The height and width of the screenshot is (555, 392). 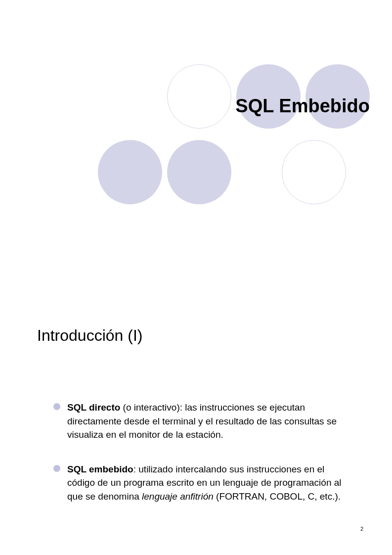 What do you see at coordinates (201, 421) in the screenshot?
I see `list-item: SQL directo (o interactivo): las instruc…` at bounding box center [201, 421].